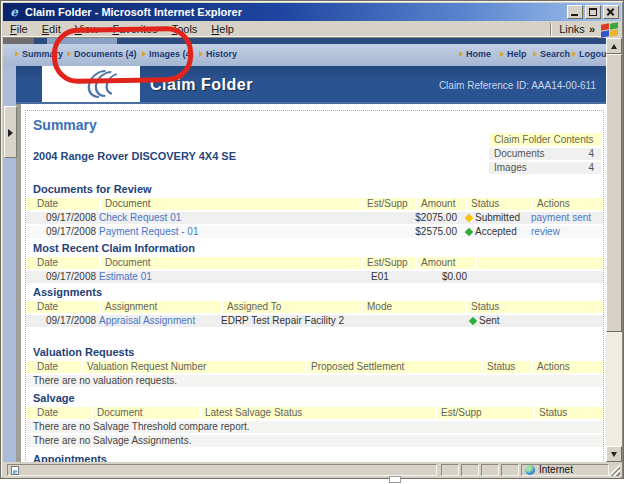  What do you see at coordinates (295, 12) in the screenshot?
I see `window-title: Claim Folder - Microsoft Internet Explor…` at bounding box center [295, 12].